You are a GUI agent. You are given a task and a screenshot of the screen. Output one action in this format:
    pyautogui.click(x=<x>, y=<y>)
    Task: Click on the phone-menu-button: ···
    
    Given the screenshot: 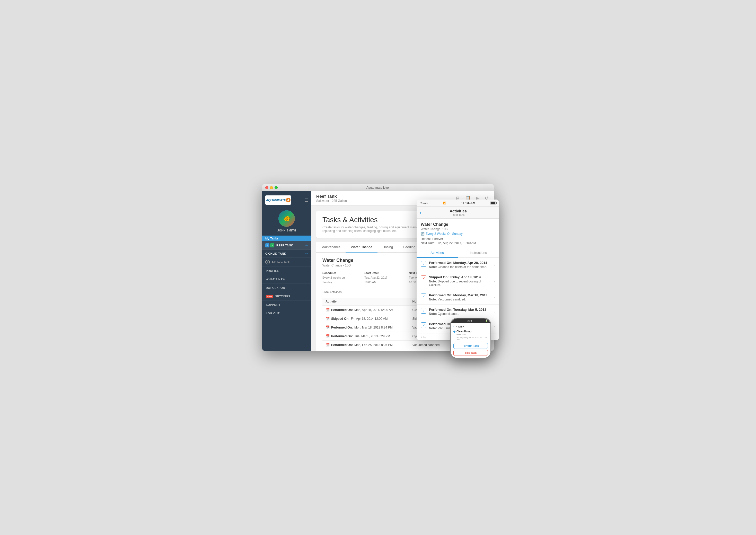 What is the action you would take?
    pyautogui.click(x=495, y=213)
    